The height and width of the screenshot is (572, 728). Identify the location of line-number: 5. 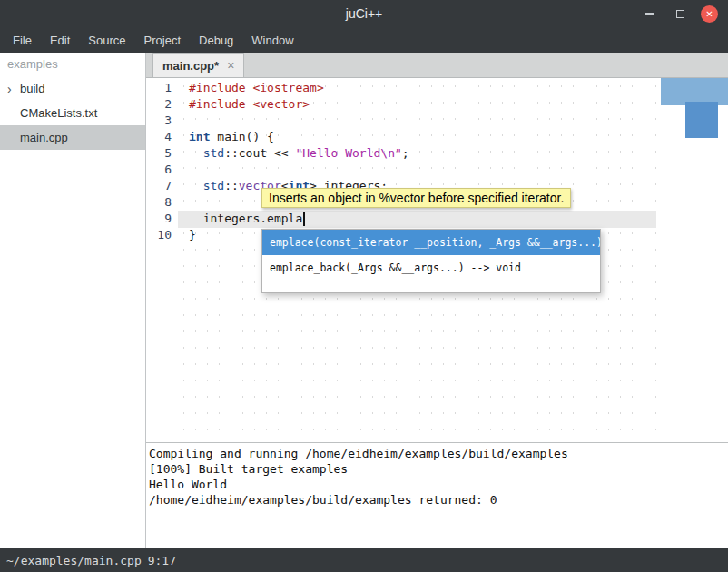
(162, 153).